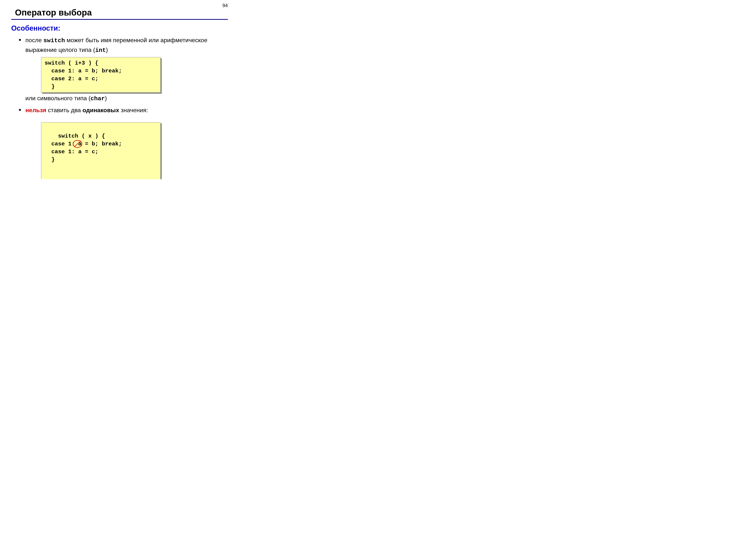 The width and height of the screenshot is (747, 560). Describe the element at coordinates (101, 151) in the screenshot. I see `code-block-2: switch ( x ) { case 1: a = b; break; cas…` at that location.